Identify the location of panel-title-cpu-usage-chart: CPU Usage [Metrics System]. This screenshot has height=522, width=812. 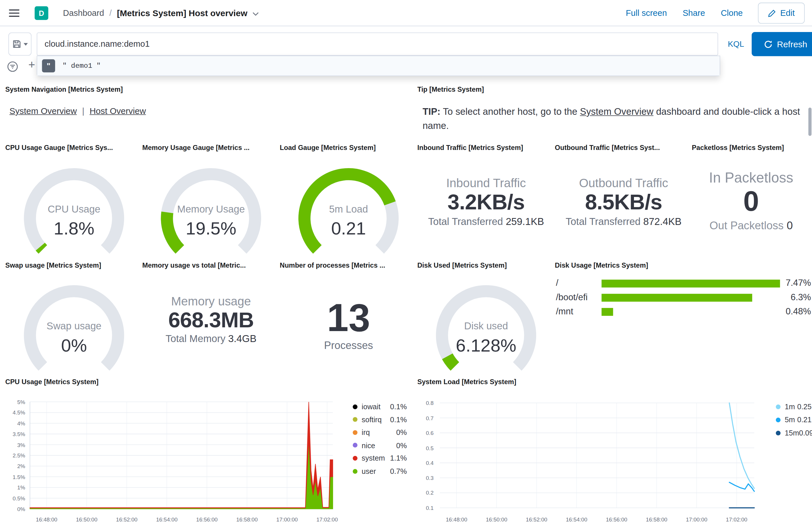
(84, 382).